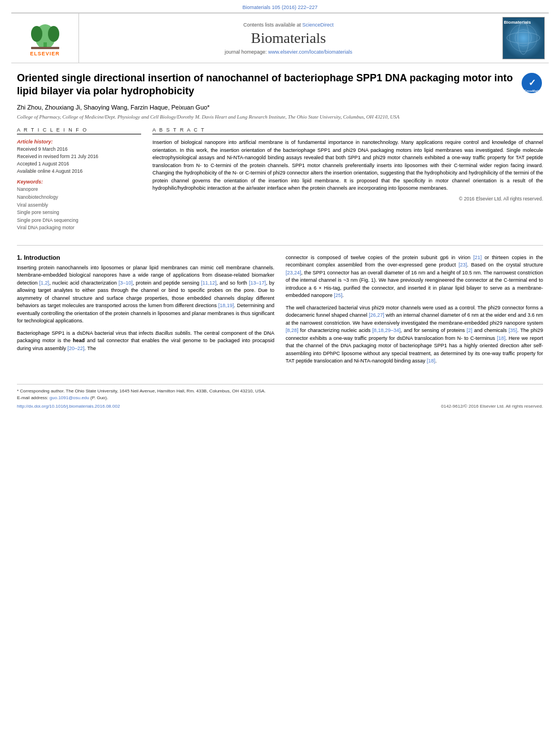 This screenshot has width=560, height=747. What do you see at coordinates (68, 407) in the screenshot?
I see `doi-line: http://dx.doi.org/10.1016/j.biomaterials…` at bounding box center [68, 407].